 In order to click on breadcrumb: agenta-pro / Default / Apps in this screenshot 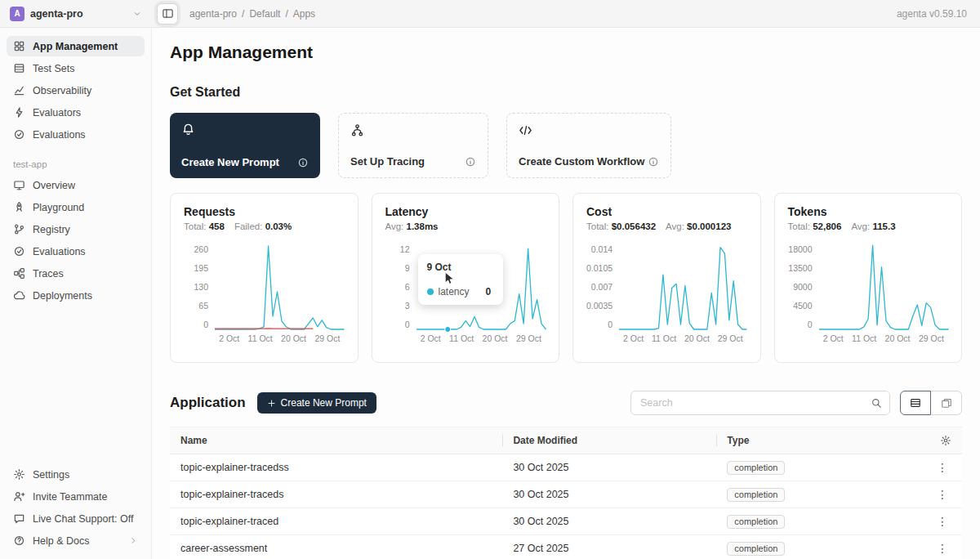, I will do `click(252, 14)`.